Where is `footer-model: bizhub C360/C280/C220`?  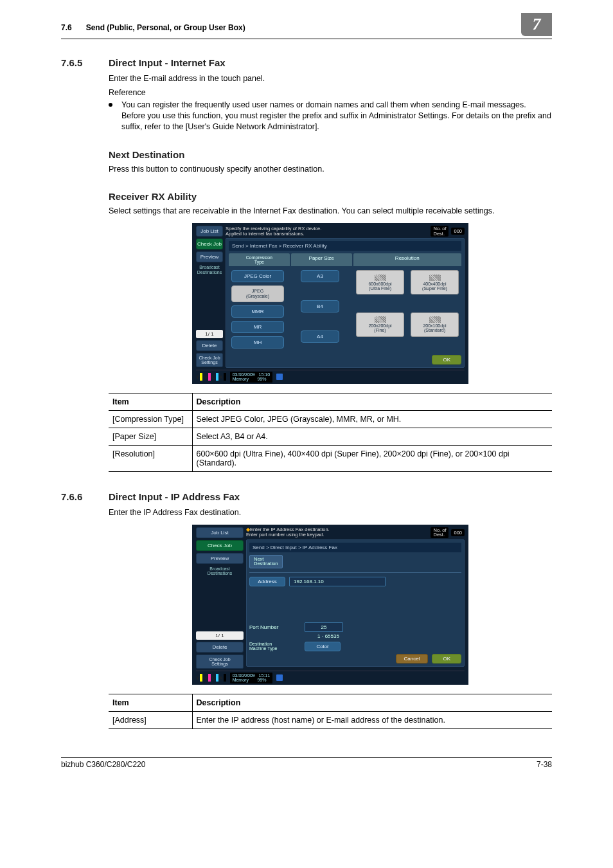
footer-model: bizhub C360/C280/C220 is located at coordinates (103, 764).